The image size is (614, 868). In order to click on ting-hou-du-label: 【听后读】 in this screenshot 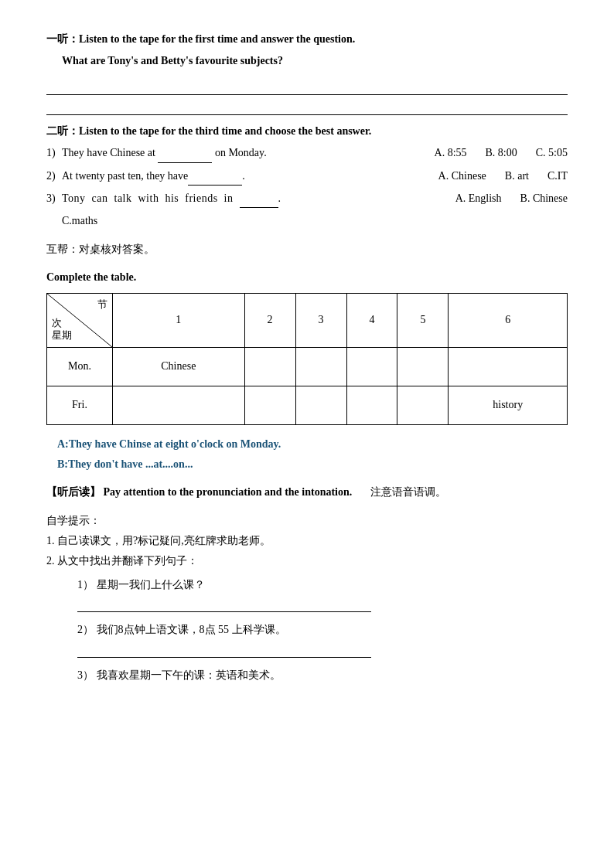, I will do `click(73, 492)`.